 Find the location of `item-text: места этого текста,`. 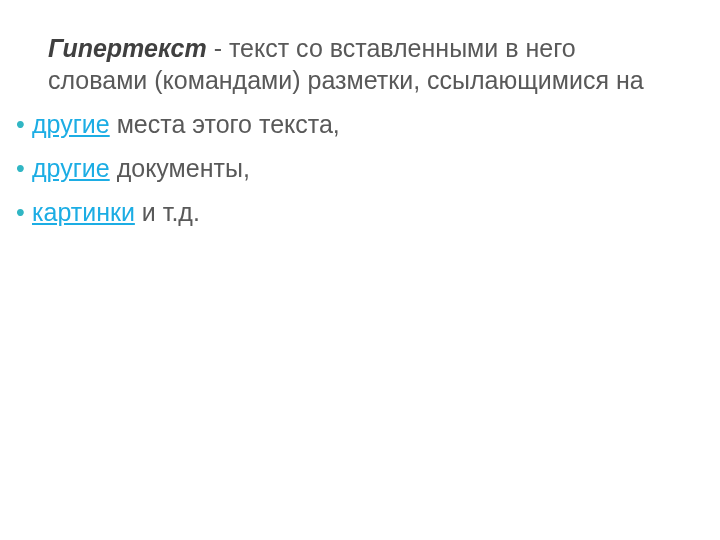

item-text: места этого текста, is located at coordinates (225, 124).